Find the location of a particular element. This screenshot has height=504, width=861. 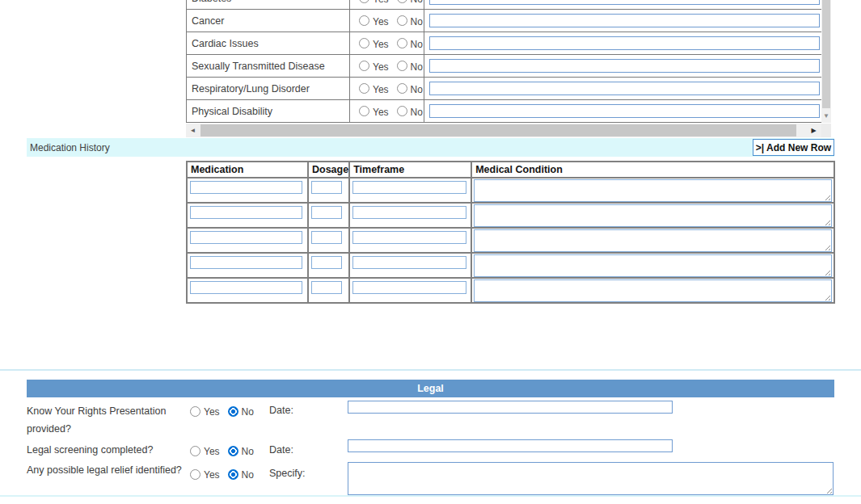

diabetes-radio-group: Yes No is located at coordinates (391, 2).